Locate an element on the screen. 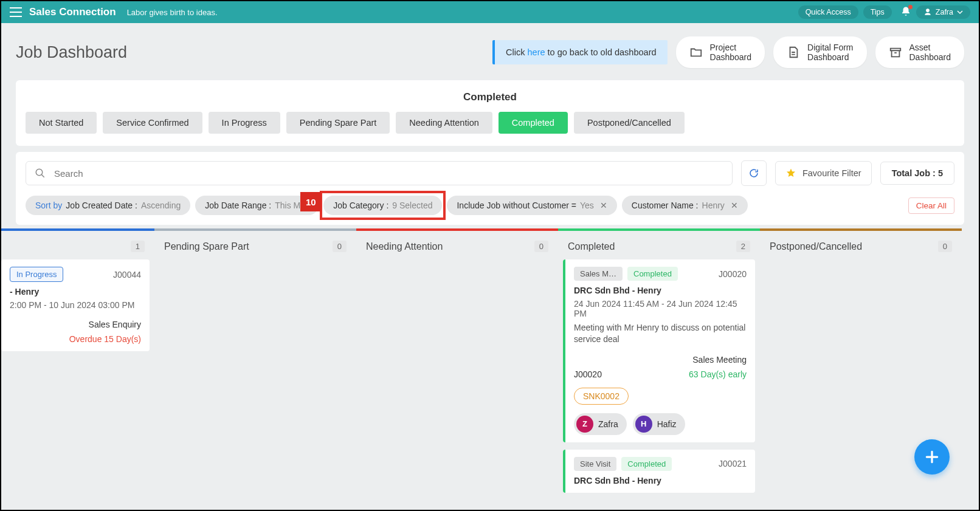 The height and width of the screenshot is (511, 980). filter-panel: Favourite Filter Total Job : 5 Sort by J… is located at coordinates (490, 188).